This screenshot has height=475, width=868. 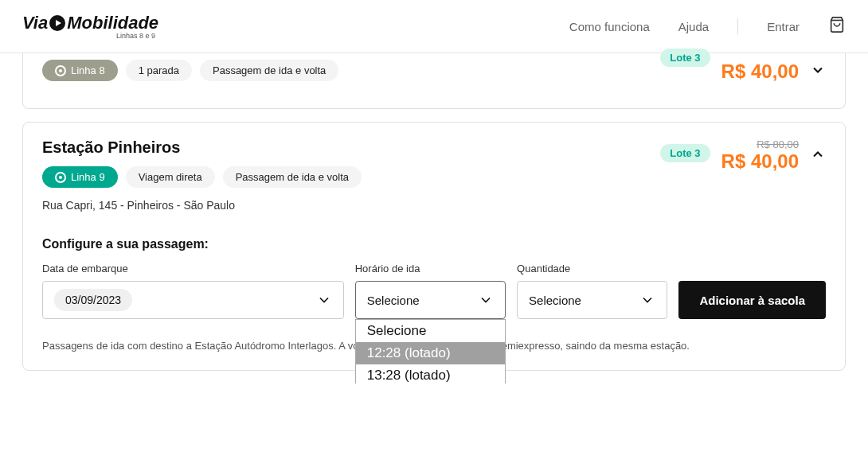 I want to click on cart-icon, so click(x=837, y=26).